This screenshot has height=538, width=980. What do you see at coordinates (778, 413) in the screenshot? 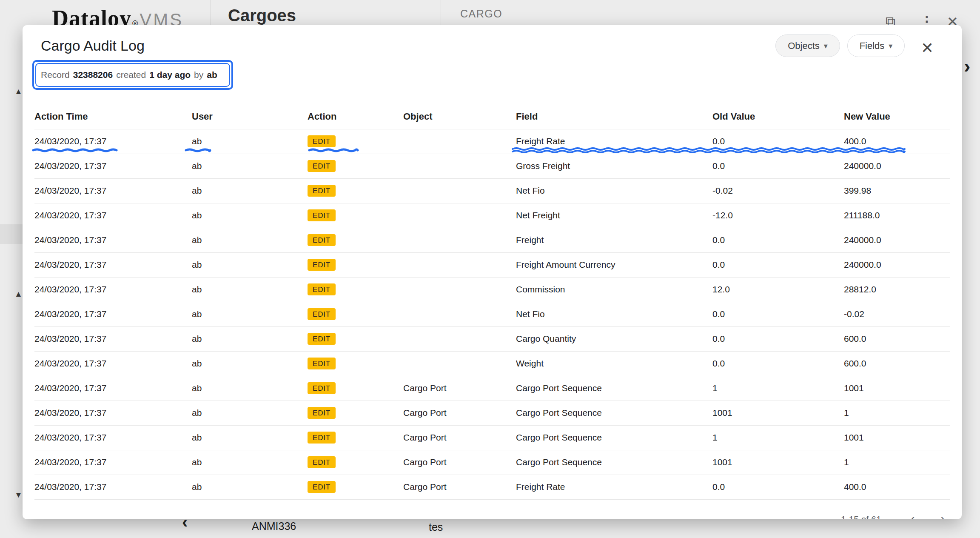
I see `cell-old-value: 1001` at bounding box center [778, 413].